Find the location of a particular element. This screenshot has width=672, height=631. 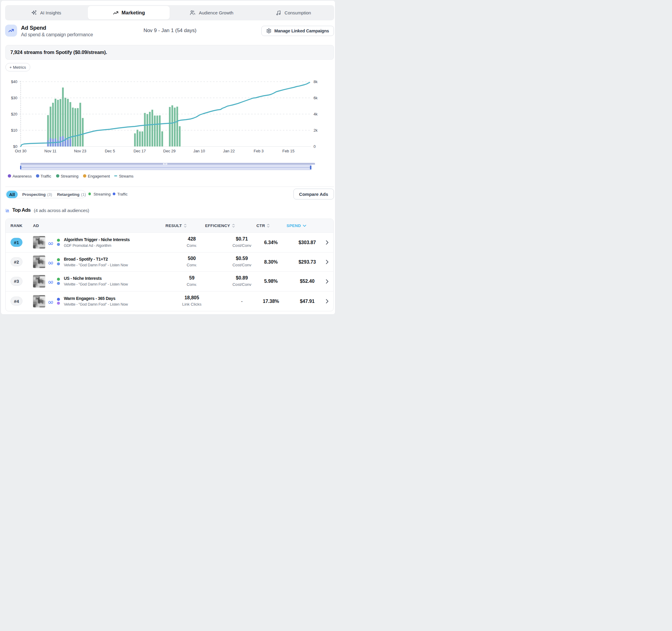

svg-text: $10 is located at coordinates (14, 131).